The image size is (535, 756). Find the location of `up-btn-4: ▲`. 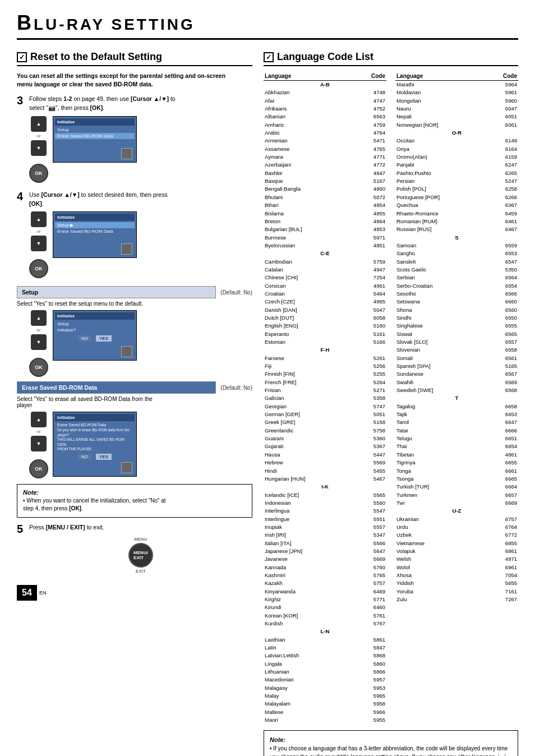

up-btn-4: ▲ is located at coordinates (39, 420).